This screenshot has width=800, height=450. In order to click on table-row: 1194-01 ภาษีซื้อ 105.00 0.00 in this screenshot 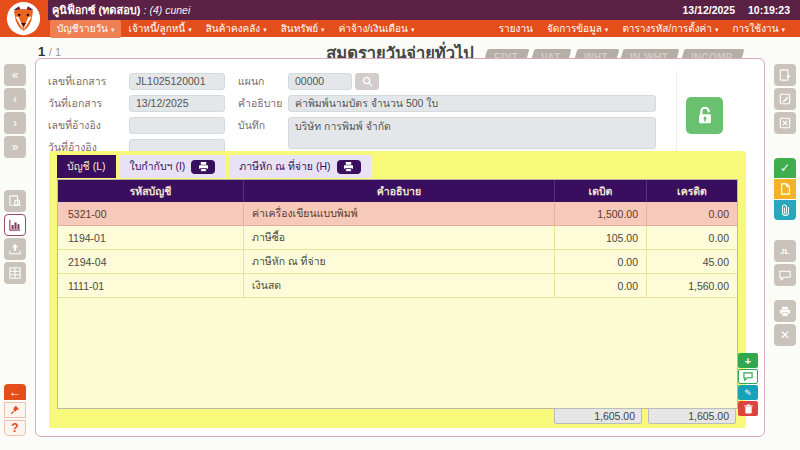, I will do `click(398, 238)`.